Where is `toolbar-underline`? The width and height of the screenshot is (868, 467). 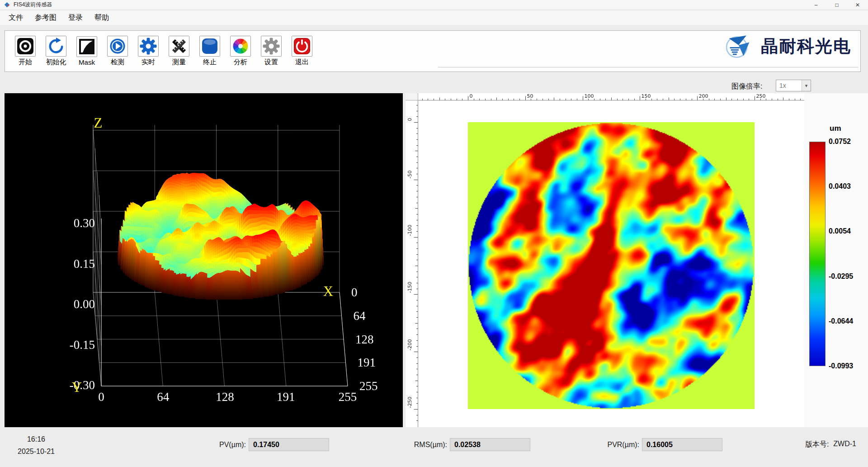 toolbar-underline is located at coordinates (648, 67).